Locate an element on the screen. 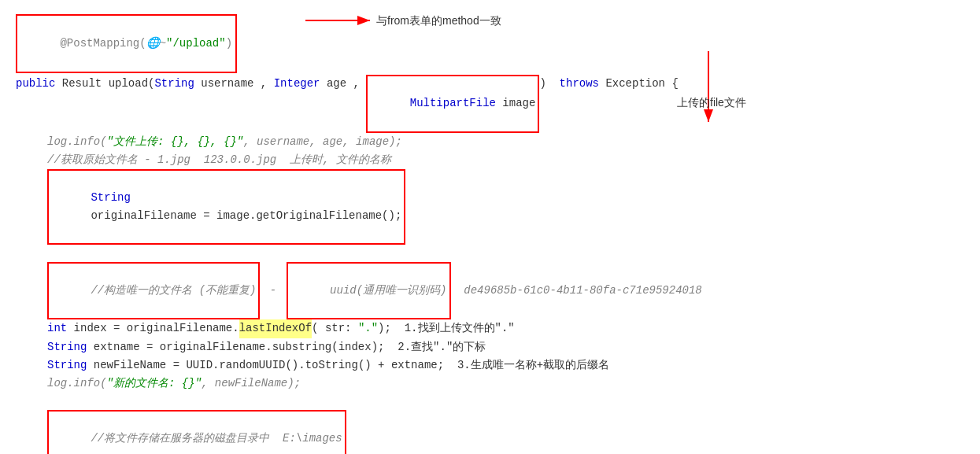  kw-int: int is located at coordinates (61, 329).